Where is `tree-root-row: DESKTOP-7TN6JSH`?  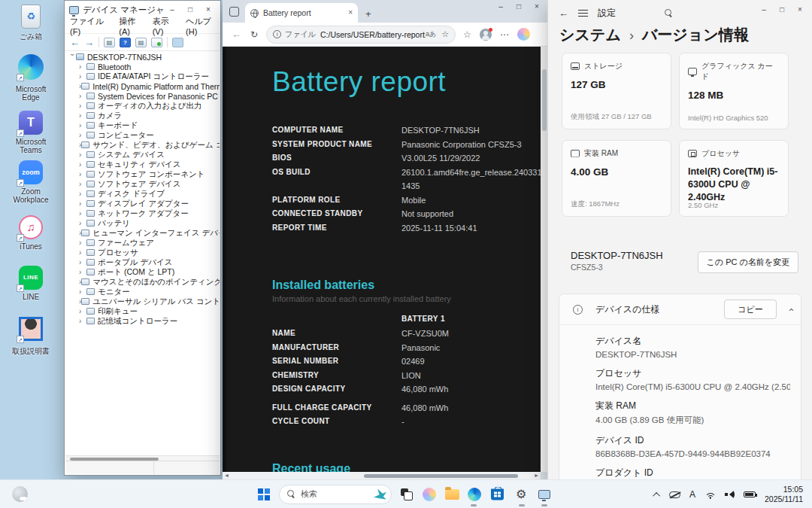 tree-root-row: DESKTOP-7TN6JSH is located at coordinates (143, 57).